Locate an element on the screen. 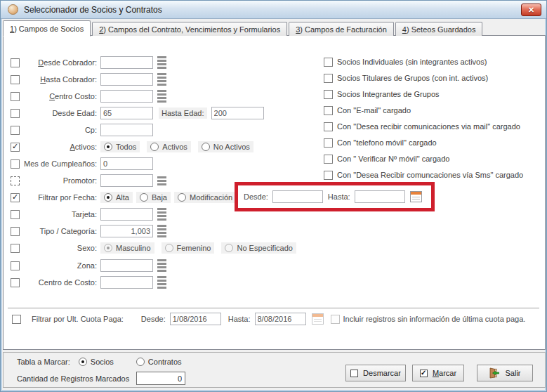 Image resolution: width=547 pixels, height=392 pixels. zona-label: Zona: is located at coordinates (58, 266).